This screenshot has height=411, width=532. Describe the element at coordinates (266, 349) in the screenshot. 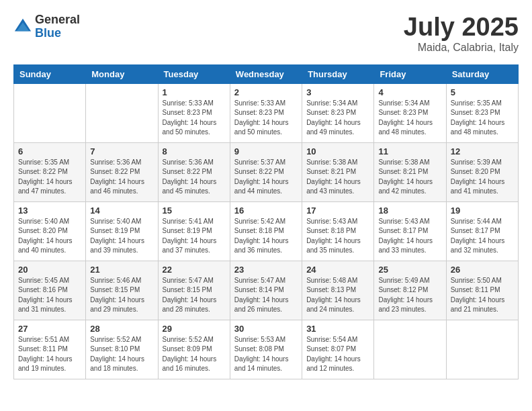

I see `week-row-5: 27Sunrise: 5:51 AMSunset: 8:11 PMDayligh…` at that location.